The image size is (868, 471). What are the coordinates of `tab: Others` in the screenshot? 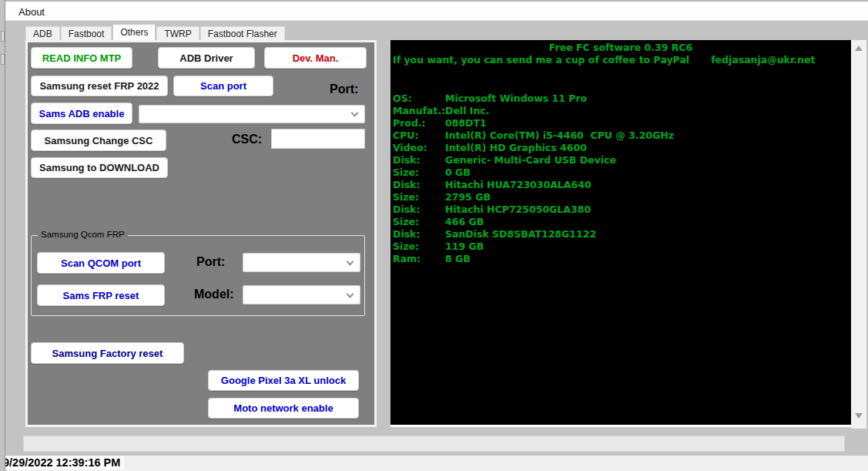 It's located at (134, 32).